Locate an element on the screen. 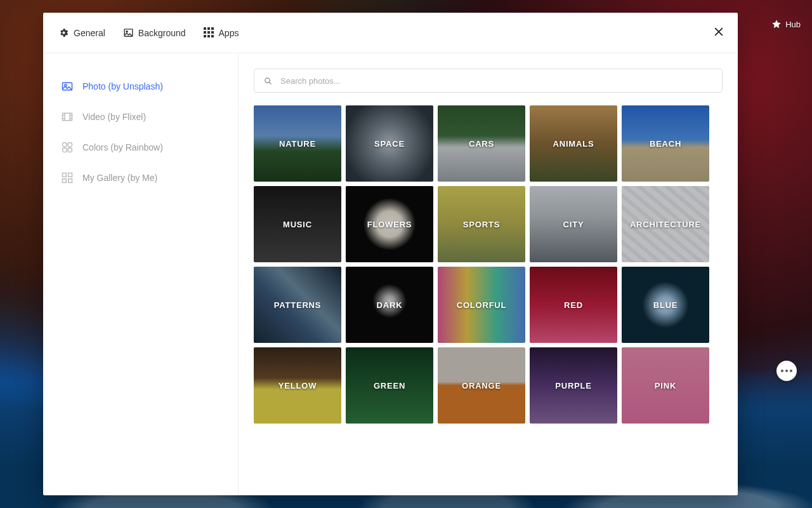 The height and width of the screenshot is (508, 812). category-tile-space: SPACE is located at coordinates (390, 144).